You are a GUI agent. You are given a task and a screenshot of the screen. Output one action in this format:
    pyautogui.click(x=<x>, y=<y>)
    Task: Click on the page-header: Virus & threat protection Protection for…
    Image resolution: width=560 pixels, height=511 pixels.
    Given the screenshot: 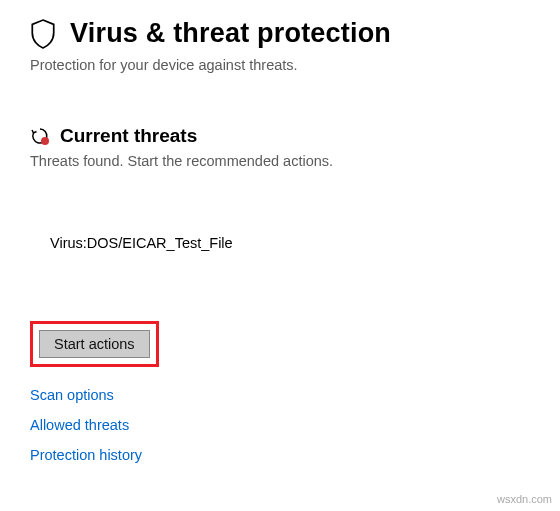 What is the action you would take?
    pyautogui.click(x=280, y=36)
    